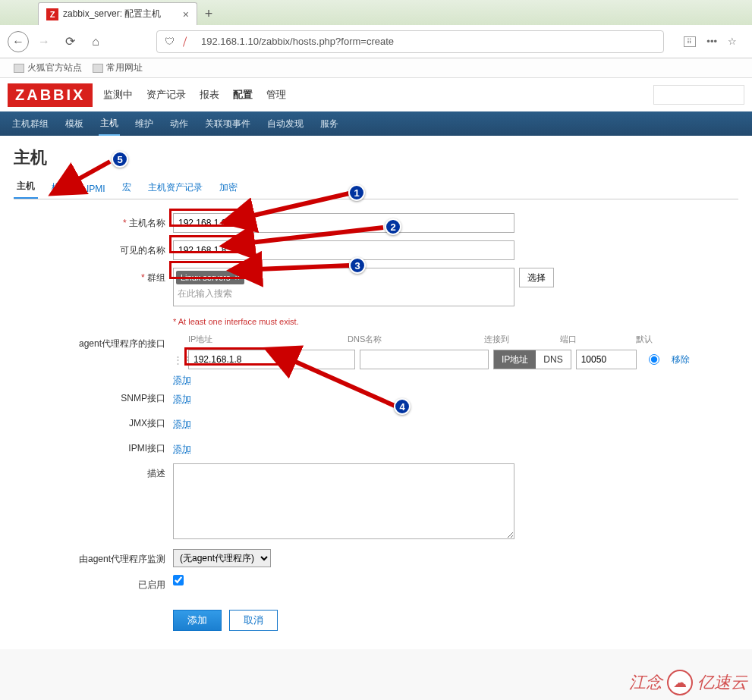 The width and height of the screenshot is (752, 700). Describe the element at coordinates (147, 423) in the screenshot. I see `label-jmx-if: JMX接口` at that location.